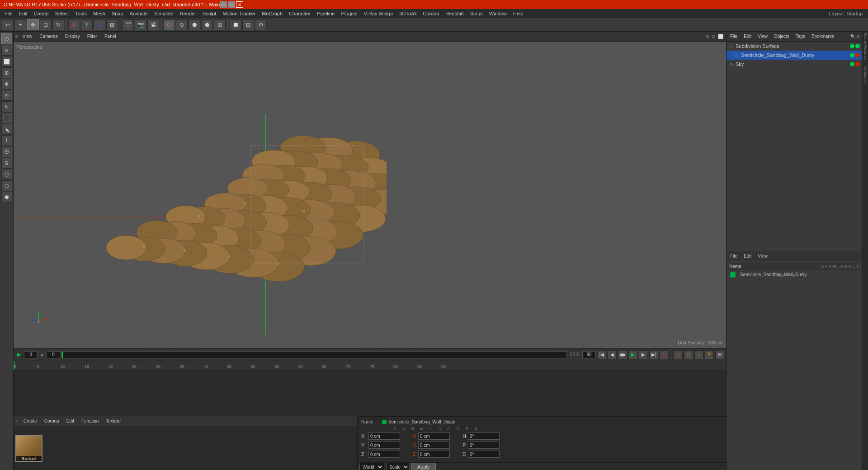  What do you see at coordinates (434, 445) in the screenshot?
I see `y-rot-input` at bounding box center [434, 445].